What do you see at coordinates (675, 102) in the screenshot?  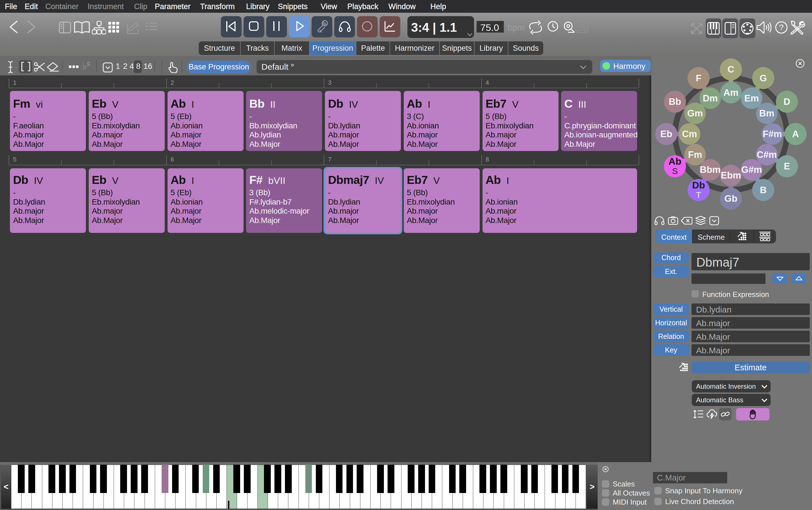 I see `svg-text: Bb` at bounding box center [675, 102].